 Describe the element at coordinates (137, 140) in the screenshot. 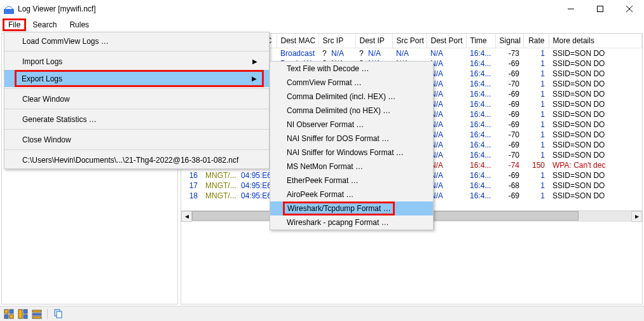

I see `menu-close-window: Close Window` at that location.